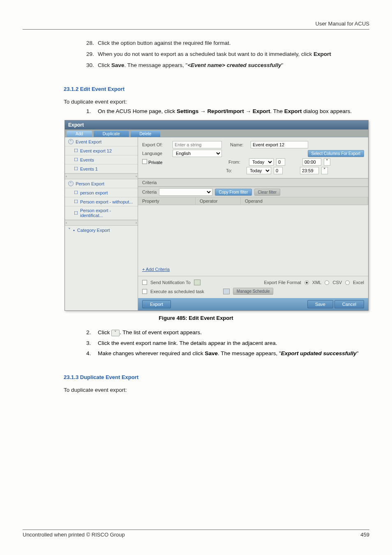  What do you see at coordinates (281, 162) in the screenshot?
I see `from-offset-input` at bounding box center [281, 162].